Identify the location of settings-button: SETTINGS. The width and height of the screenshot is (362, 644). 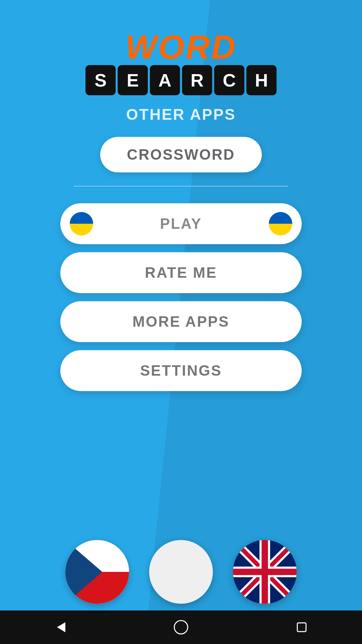
(181, 371).